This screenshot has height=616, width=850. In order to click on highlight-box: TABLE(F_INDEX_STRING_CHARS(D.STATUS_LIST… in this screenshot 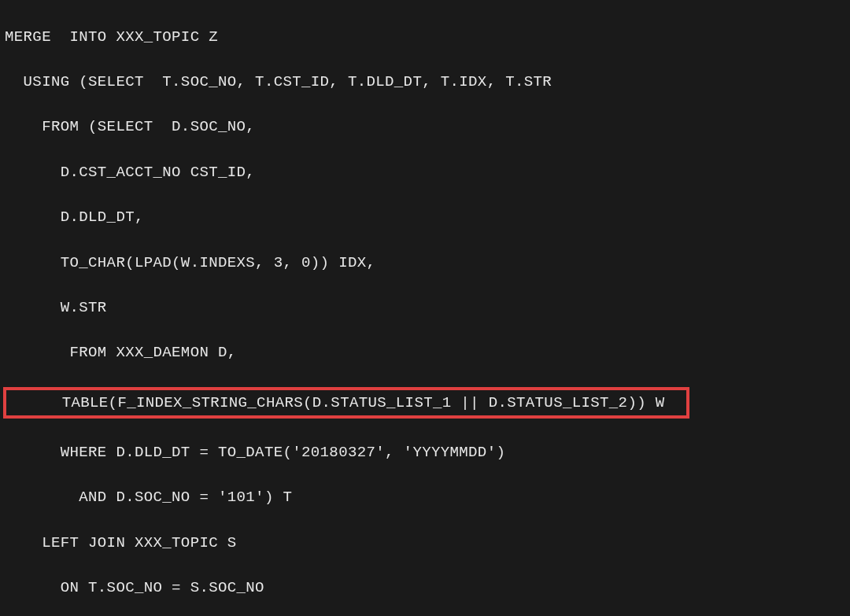, I will do `click(346, 403)`.